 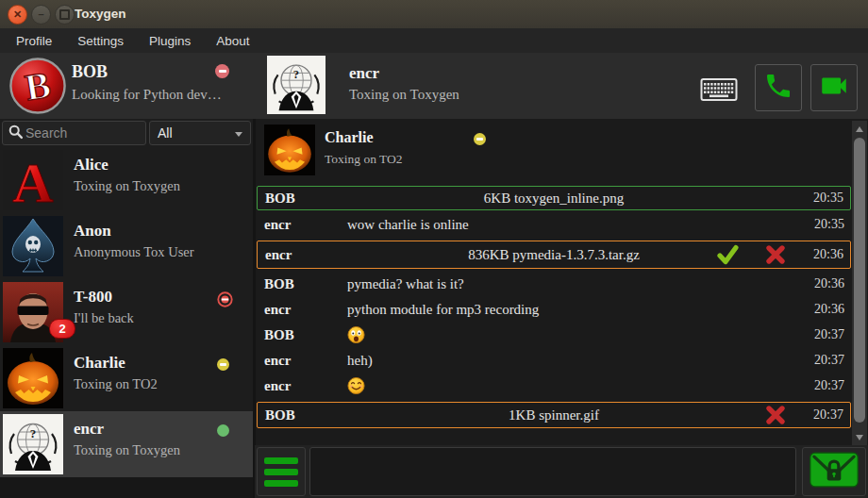 I want to click on scrollbar, so click(x=860, y=283).